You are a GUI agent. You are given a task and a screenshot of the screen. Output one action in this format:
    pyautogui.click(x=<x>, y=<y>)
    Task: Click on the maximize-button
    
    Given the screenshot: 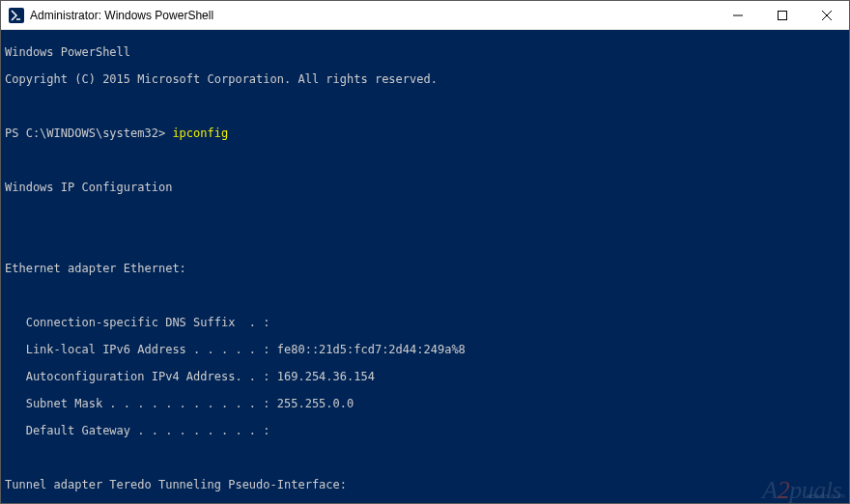 What is the action you would take?
    pyautogui.click(x=782, y=15)
    